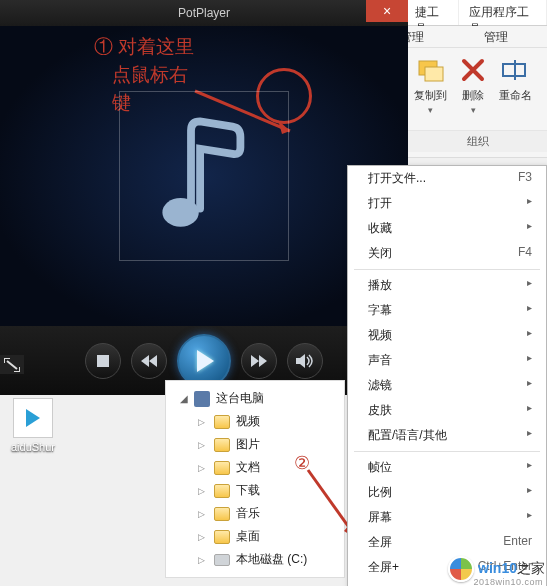  I want to click on menu-item-shortcut: F4, so click(525, 254).